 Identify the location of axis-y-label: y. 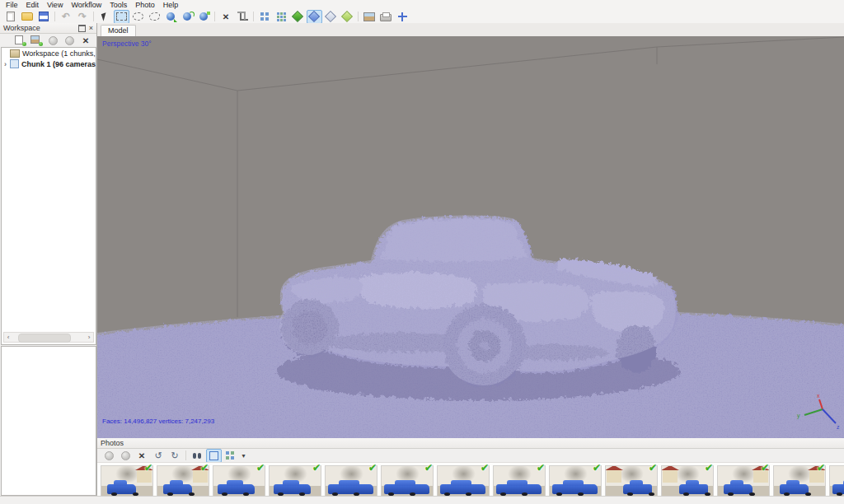
(799, 416).